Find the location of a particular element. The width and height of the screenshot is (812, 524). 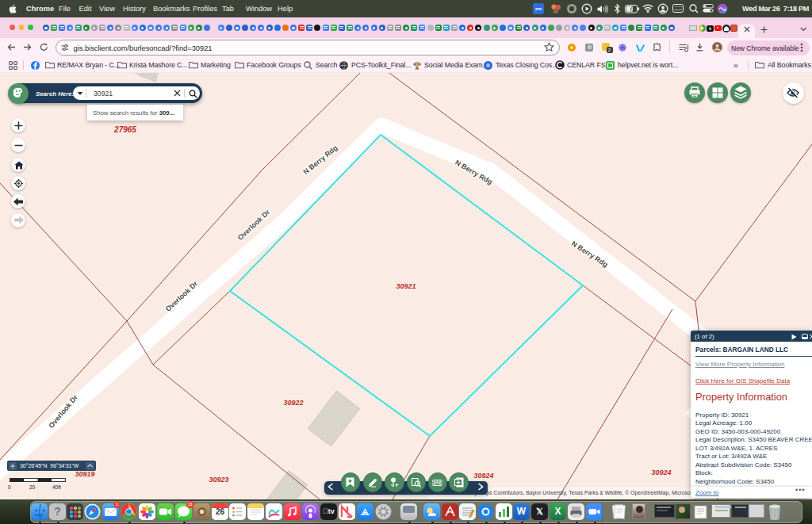

svg-text: 30922 is located at coordinates (293, 403).